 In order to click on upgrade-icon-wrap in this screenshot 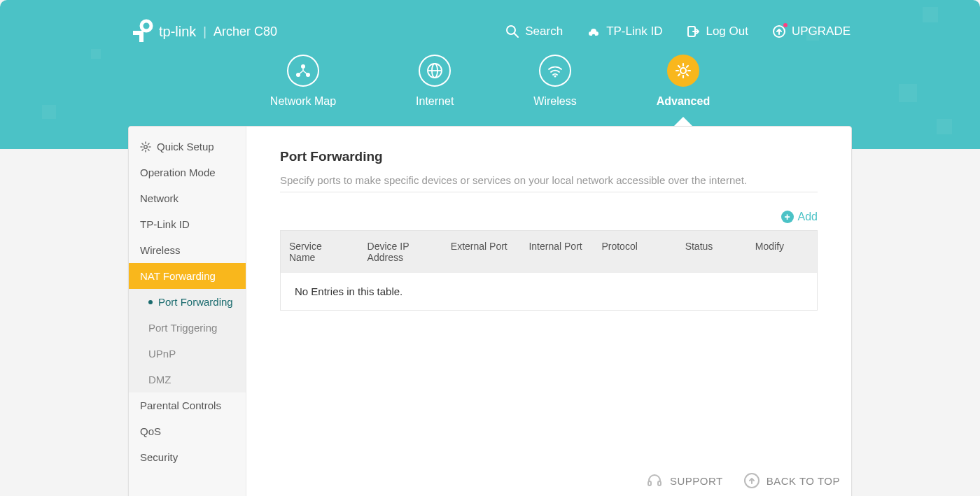, I will do `click(779, 31)`.